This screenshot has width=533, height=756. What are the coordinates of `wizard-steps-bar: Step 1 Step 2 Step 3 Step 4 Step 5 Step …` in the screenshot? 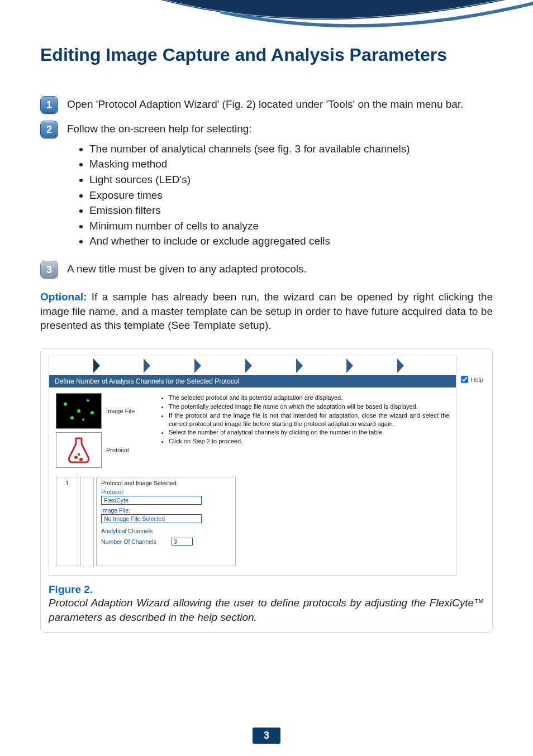 It's located at (253, 366).